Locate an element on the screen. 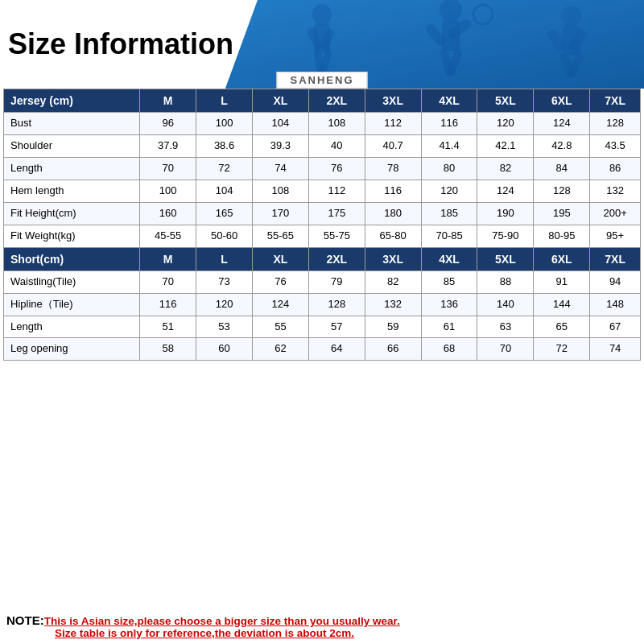 The width and height of the screenshot is (644, 644). length-2xl: 76 is located at coordinates (336, 168).